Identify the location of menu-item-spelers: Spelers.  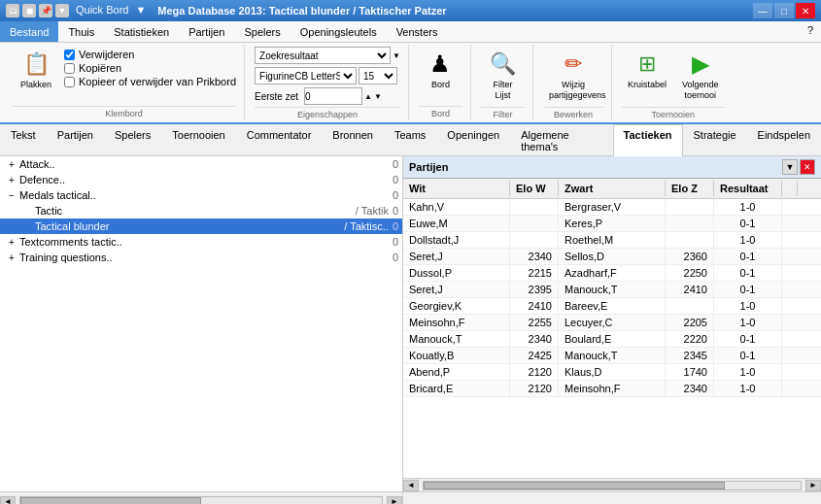
(262, 31).